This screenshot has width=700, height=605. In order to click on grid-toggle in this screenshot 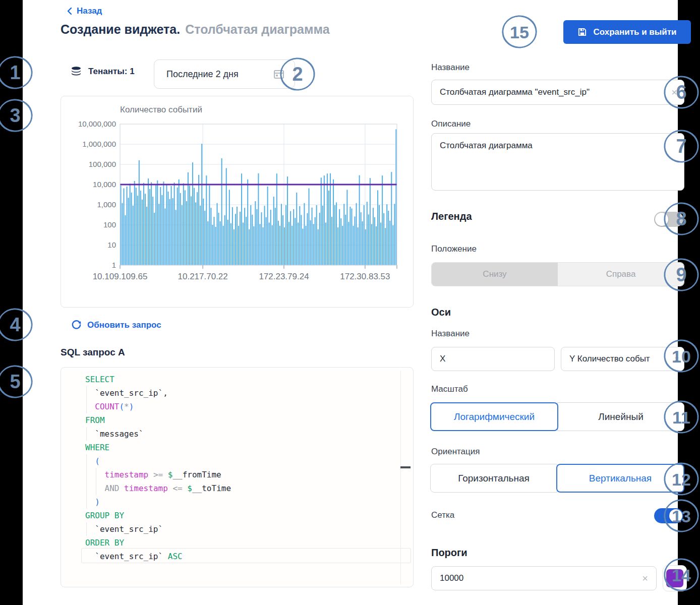, I will do `click(669, 516)`.